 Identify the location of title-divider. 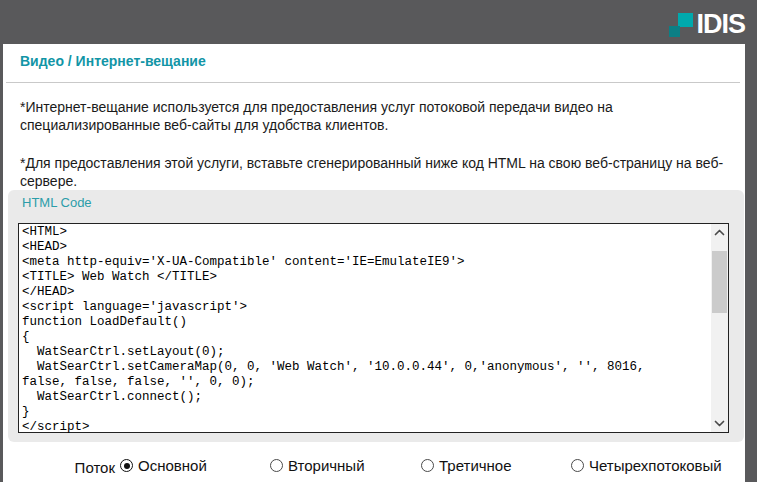
(373, 82).